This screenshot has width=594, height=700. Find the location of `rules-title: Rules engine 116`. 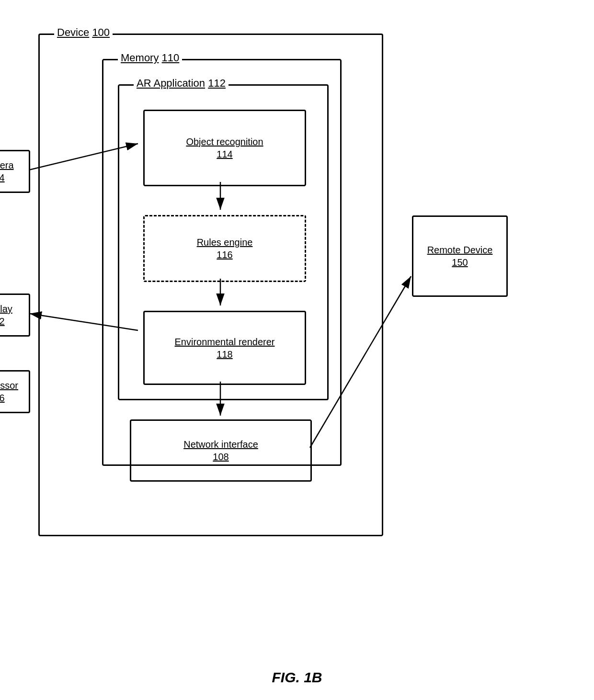

rules-title: Rules engine 116 is located at coordinates (225, 248).